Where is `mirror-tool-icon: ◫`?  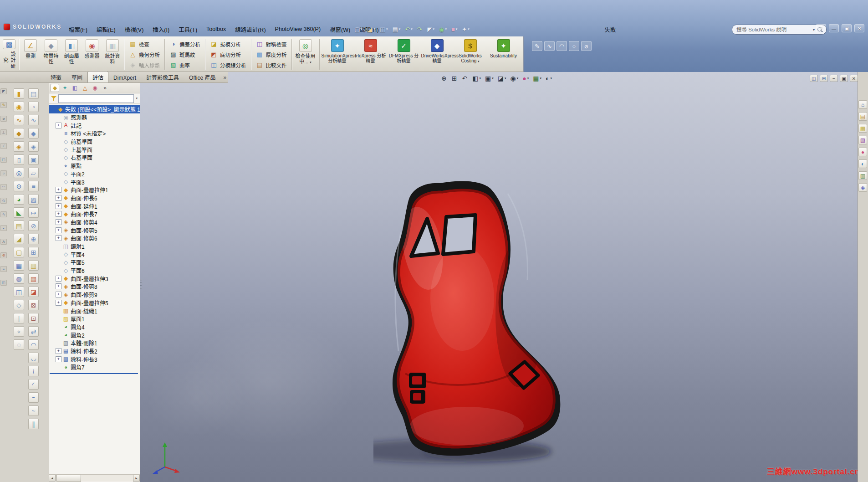 mirror-tool-icon: ◫ is located at coordinates (4, 282).